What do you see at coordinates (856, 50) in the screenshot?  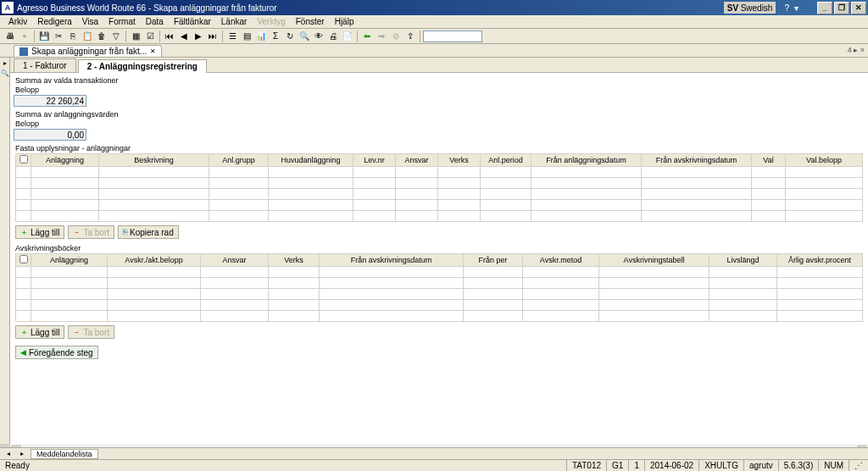 I see `tab-strip-controls: 4 ▸ ×` at bounding box center [856, 50].